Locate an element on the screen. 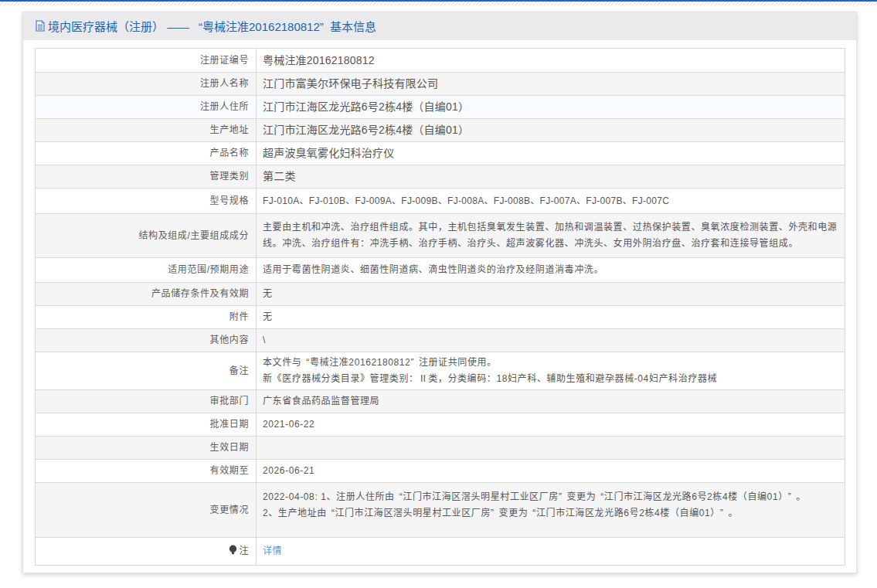 The image size is (877, 588). row-label: 注册人住所 is located at coordinates (146, 107).